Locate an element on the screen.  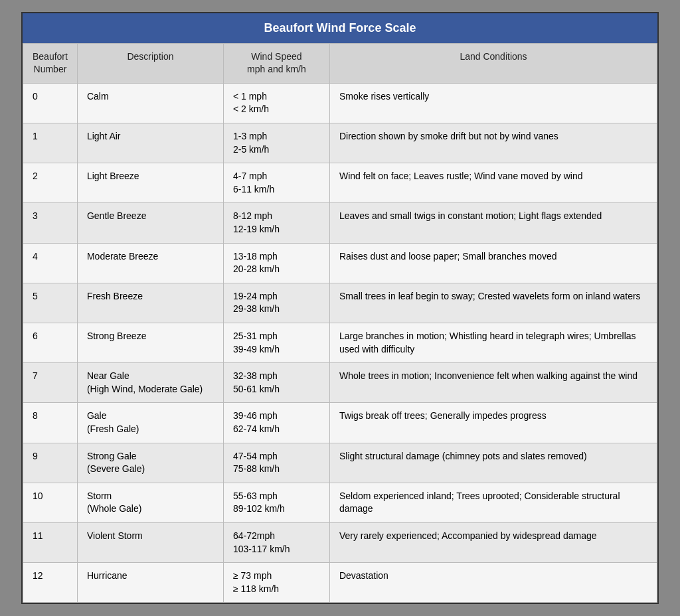
cell-land: Leaves and small twigs in constant motio… is located at coordinates (493, 223).